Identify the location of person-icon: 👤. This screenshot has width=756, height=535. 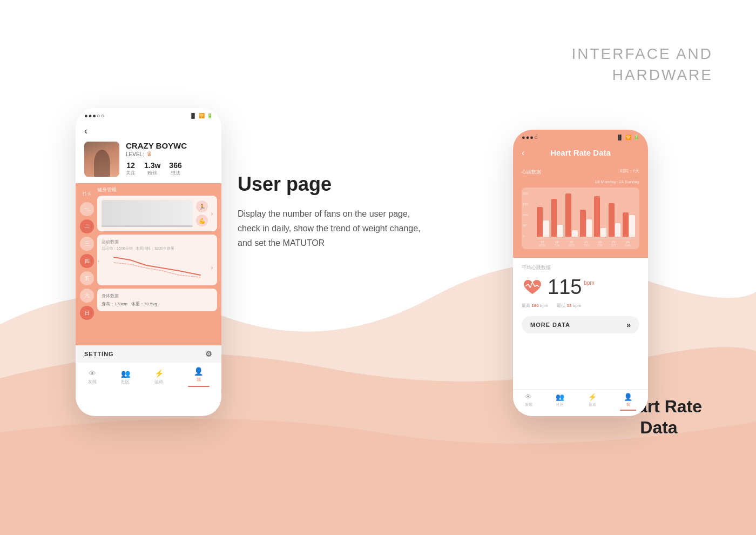
(199, 371).